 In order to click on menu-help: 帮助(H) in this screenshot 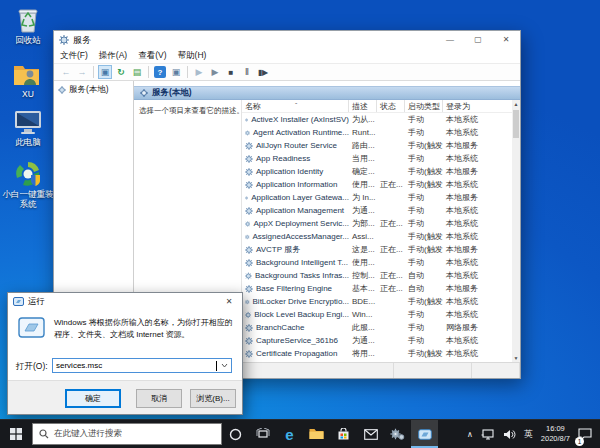, I will do `click(192, 56)`.